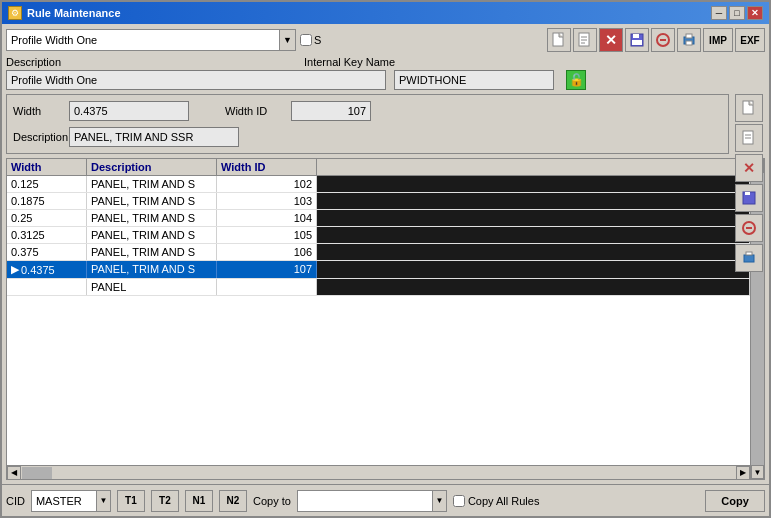 The image size is (771, 518). Describe the element at coordinates (37, 473) in the screenshot. I see `h-scroll-thumb` at that location.